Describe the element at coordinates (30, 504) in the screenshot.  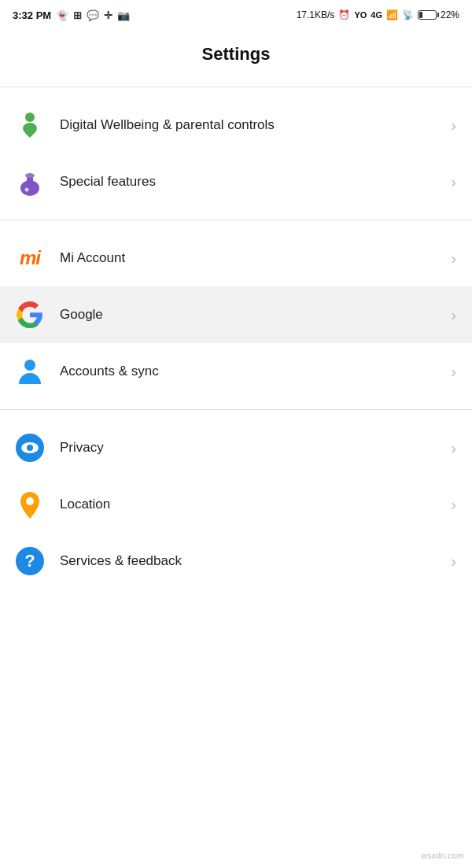
I see `location-icon` at that location.